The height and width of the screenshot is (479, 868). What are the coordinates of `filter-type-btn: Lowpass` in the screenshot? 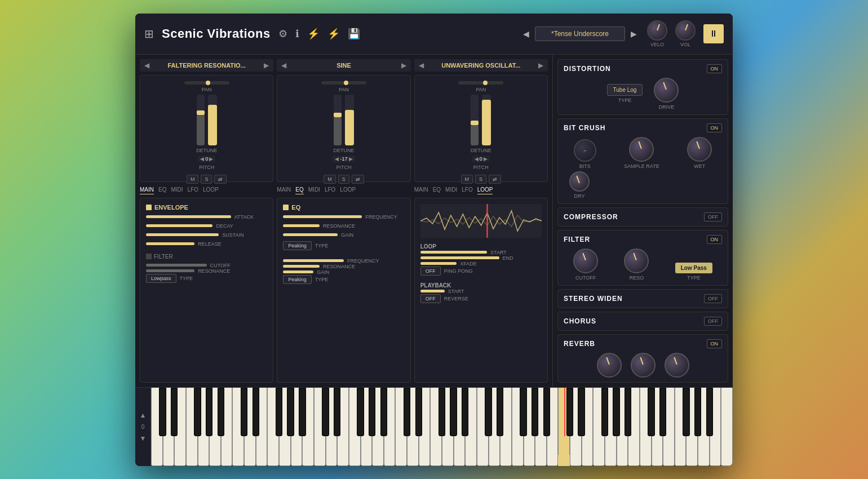 It's located at (161, 278).